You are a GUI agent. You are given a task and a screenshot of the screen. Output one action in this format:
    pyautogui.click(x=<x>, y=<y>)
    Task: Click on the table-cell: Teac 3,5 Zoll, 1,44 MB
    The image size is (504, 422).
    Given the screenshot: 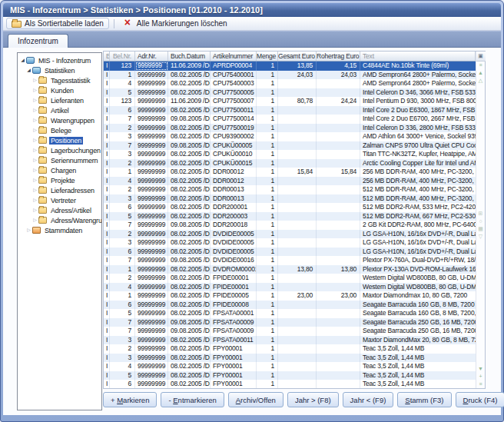 What is the action you would take?
    pyautogui.click(x=418, y=358)
    